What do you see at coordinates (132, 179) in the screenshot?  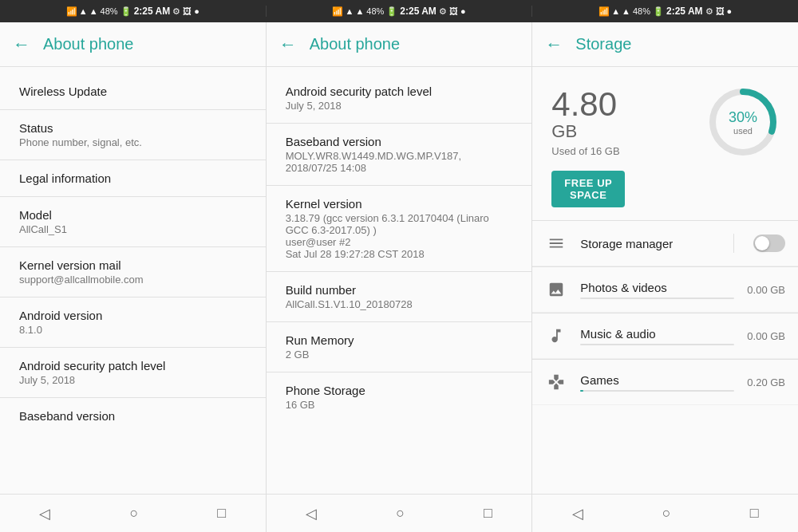 I see `list-item-legal: Legal information` at bounding box center [132, 179].